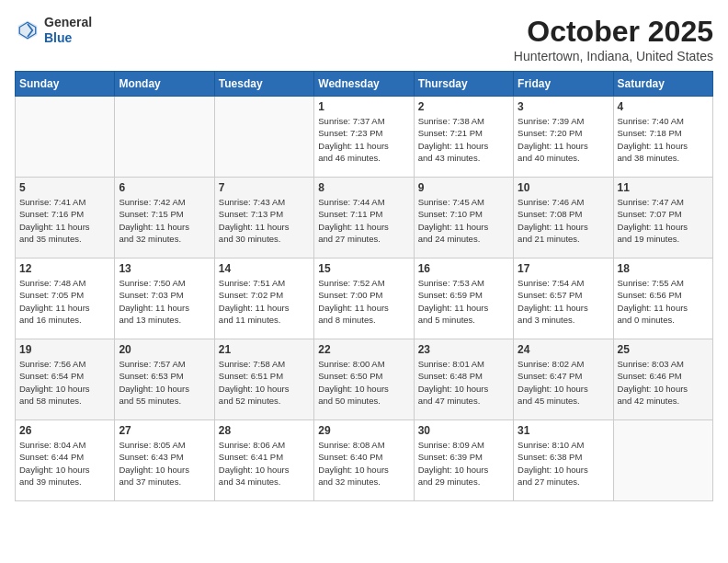 The width and height of the screenshot is (728, 563). Describe the element at coordinates (164, 269) in the screenshot. I see `day-number: 13` at that location.